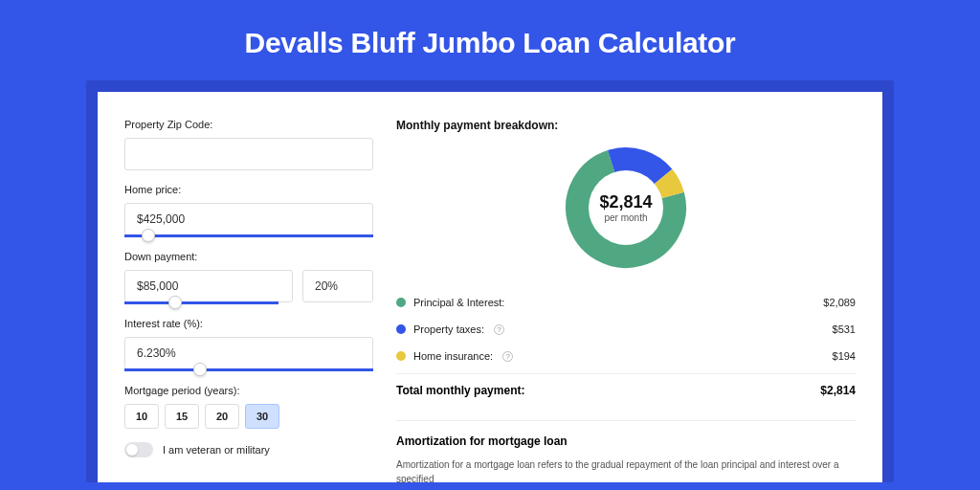 This screenshot has width=980, height=490. I want to click on total-row: Total monthly payment: $2,814, so click(626, 390).